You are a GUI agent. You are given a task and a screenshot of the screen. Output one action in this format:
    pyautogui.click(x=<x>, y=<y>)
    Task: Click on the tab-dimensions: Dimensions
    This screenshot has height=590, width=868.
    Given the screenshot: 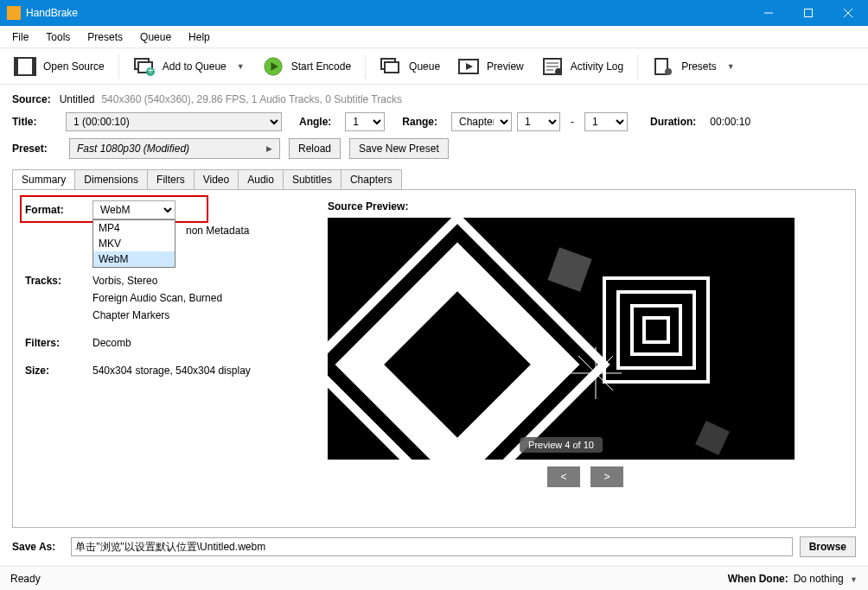 What is the action you would take?
    pyautogui.click(x=111, y=180)
    